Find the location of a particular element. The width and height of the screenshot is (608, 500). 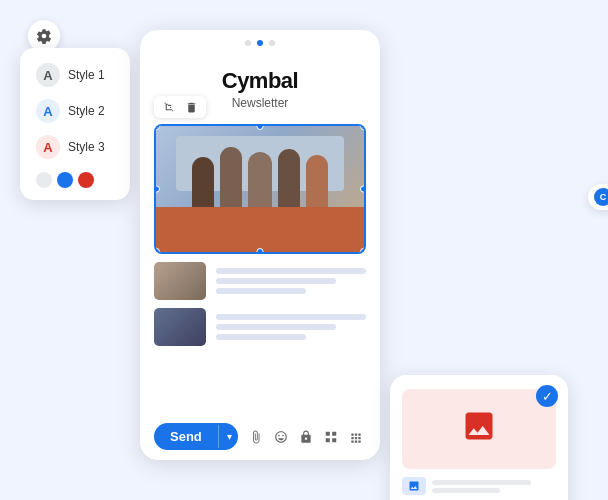

style-item-3: A Style 3 is located at coordinates (75, 147).